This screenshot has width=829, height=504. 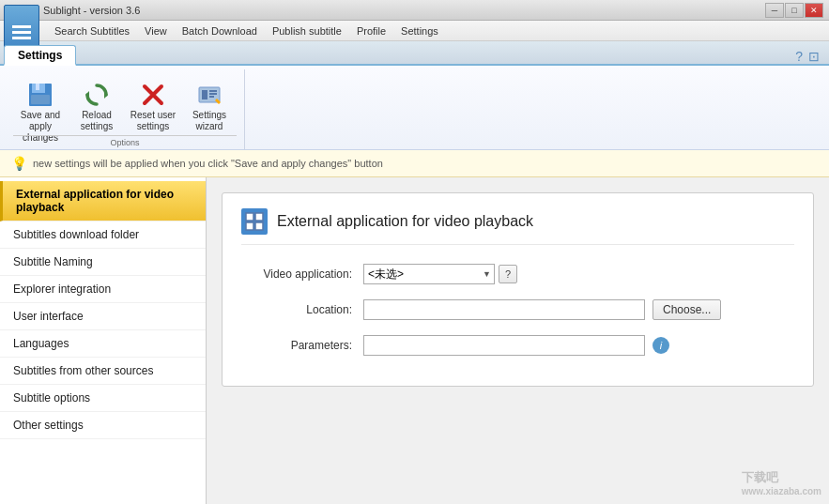 I want to click on panel-title: External application for video playback, so click(x=406, y=221).